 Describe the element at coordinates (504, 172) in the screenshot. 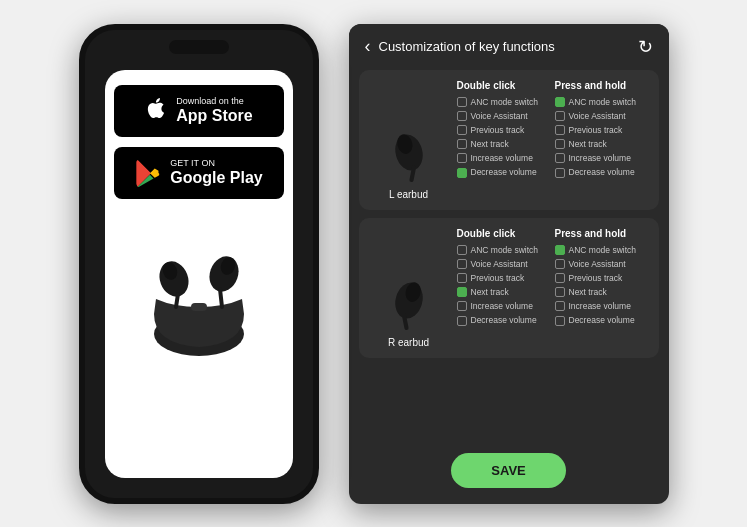

I see `left-dc-label-5: Decrease volume` at that location.